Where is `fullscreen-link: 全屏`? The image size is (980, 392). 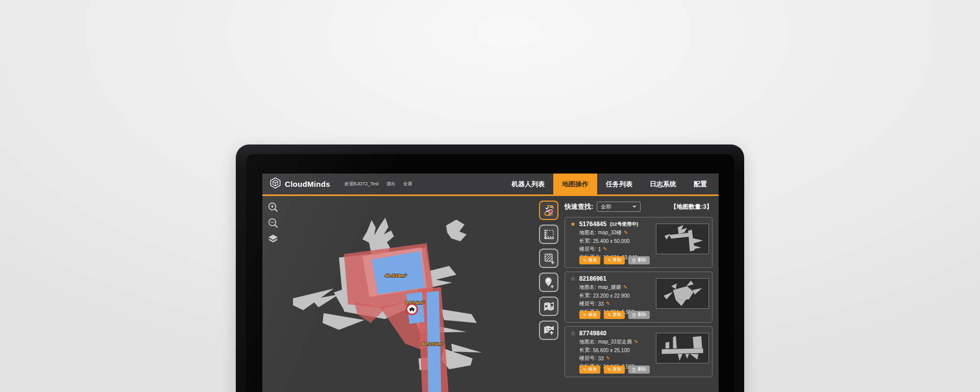
fullscreen-link: 全屏 is located at coordinates (408, 184).